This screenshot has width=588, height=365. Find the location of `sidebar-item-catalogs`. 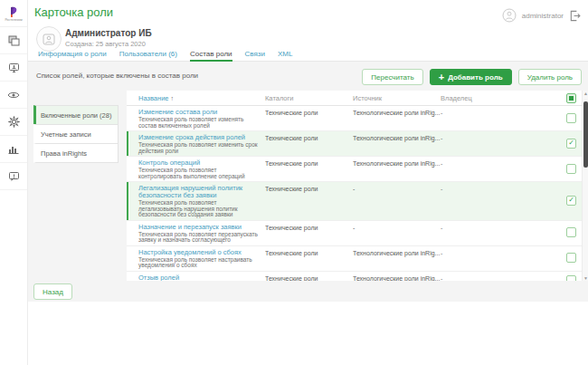

sidebar-item-catalogs is located at coordinates (14, 41).